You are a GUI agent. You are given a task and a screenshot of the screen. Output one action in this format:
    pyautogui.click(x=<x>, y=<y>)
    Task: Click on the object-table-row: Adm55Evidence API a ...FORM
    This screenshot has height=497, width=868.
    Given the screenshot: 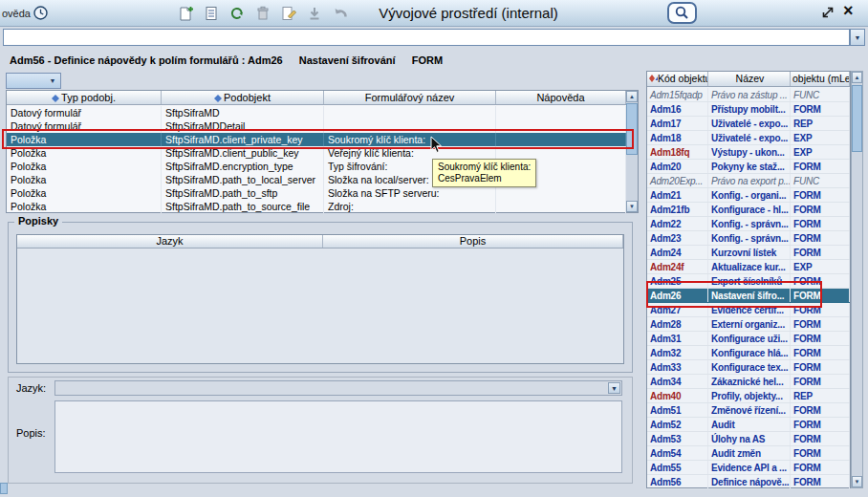 What is the action you would take?
    pyautogui.click(x=749, y=468)
    